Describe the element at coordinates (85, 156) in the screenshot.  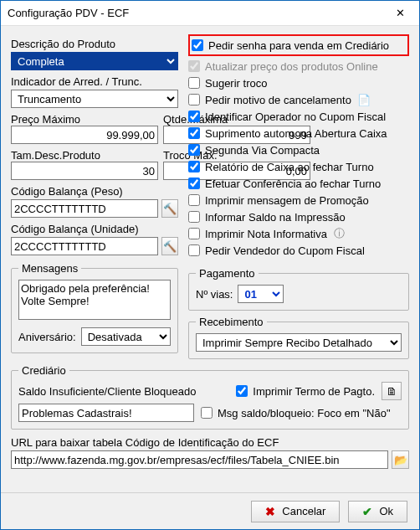
I see `tam-desc-label: Tam.Desc.Produto` at that location.